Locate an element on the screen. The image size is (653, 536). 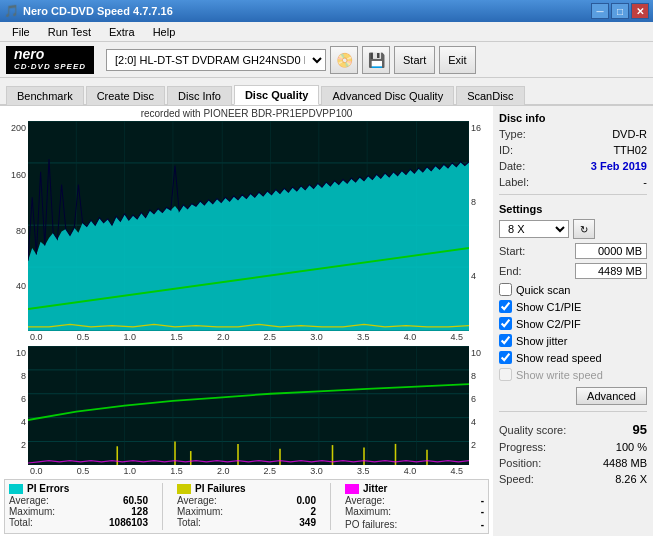
chart-title: recorded with PIONEER BDR-PR1EPDVPP100 is located at coordinates (246, 114).